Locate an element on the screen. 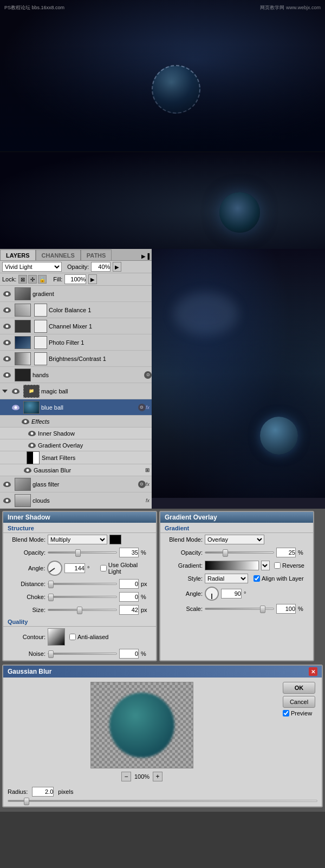  global-light-label: Use Global Light is located at coordinates (126, 568).